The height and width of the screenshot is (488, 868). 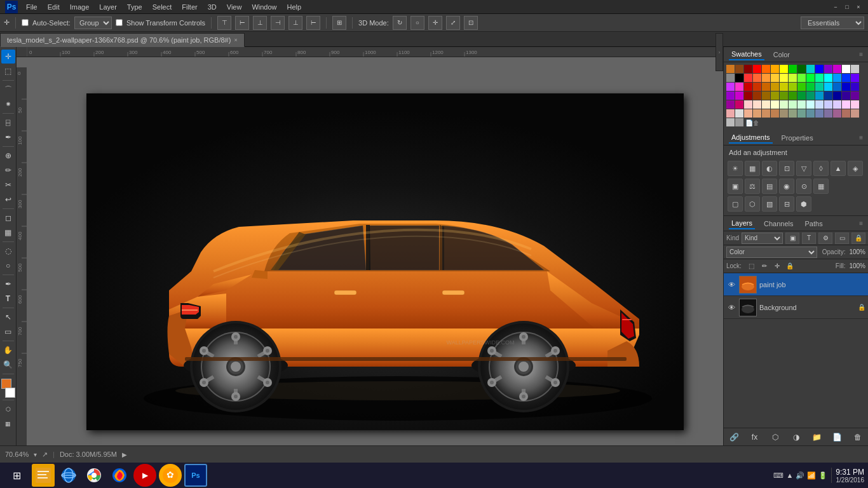 I want to click on adjustments-options-icon: ≡, so click(x=861, y=137).